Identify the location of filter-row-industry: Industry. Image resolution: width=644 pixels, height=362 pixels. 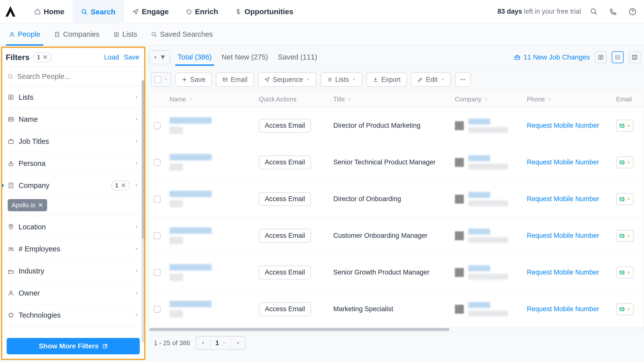
(73, 271).